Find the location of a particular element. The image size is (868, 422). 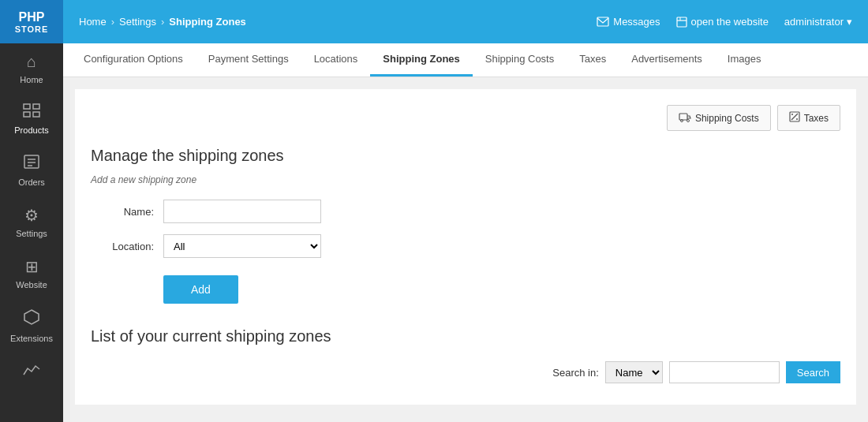

manage-title: Manage the shipping zones is located at coordinates (466, 156).